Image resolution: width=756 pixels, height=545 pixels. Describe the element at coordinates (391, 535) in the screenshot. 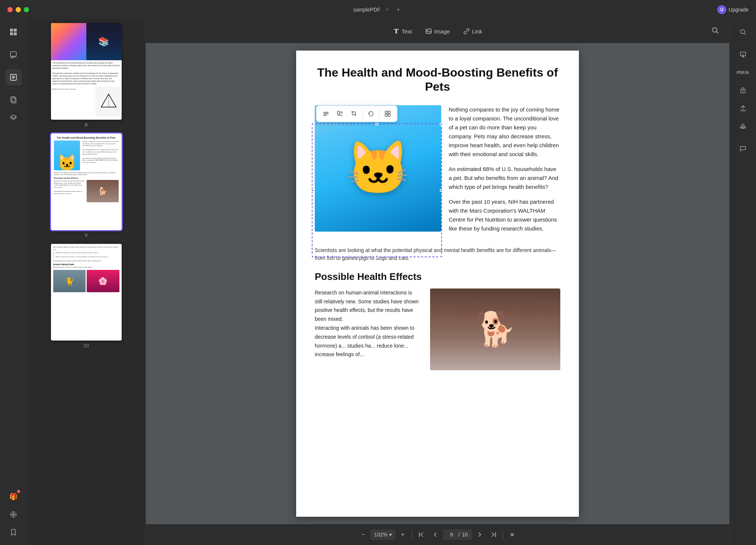

I see `zoom-chevron: ▾` at that location.